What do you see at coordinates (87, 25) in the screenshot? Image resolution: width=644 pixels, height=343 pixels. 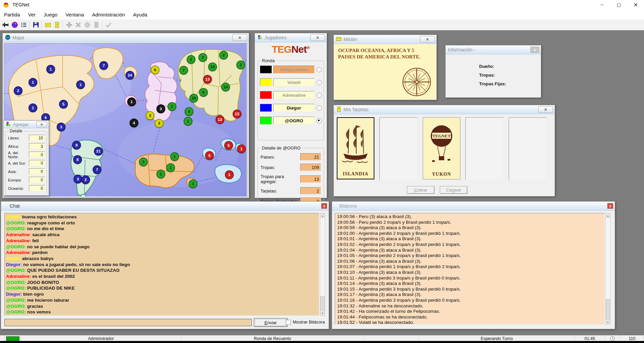 I see `regroup-icon` at bounding box center [87, 25].